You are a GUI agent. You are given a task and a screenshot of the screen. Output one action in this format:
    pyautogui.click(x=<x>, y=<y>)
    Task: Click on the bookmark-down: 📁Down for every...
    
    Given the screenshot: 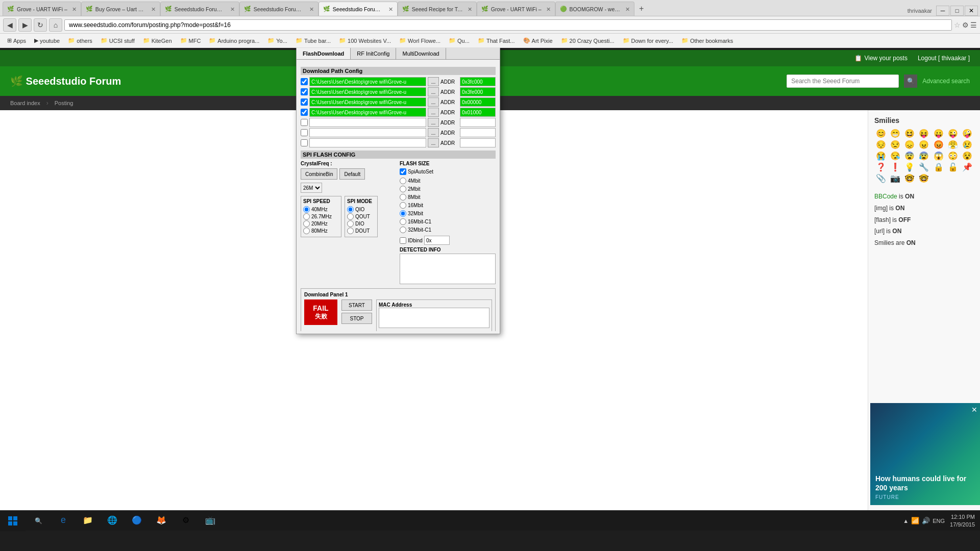 What is the action you would take?
    pyautogui.click(x=648, y=41)
    